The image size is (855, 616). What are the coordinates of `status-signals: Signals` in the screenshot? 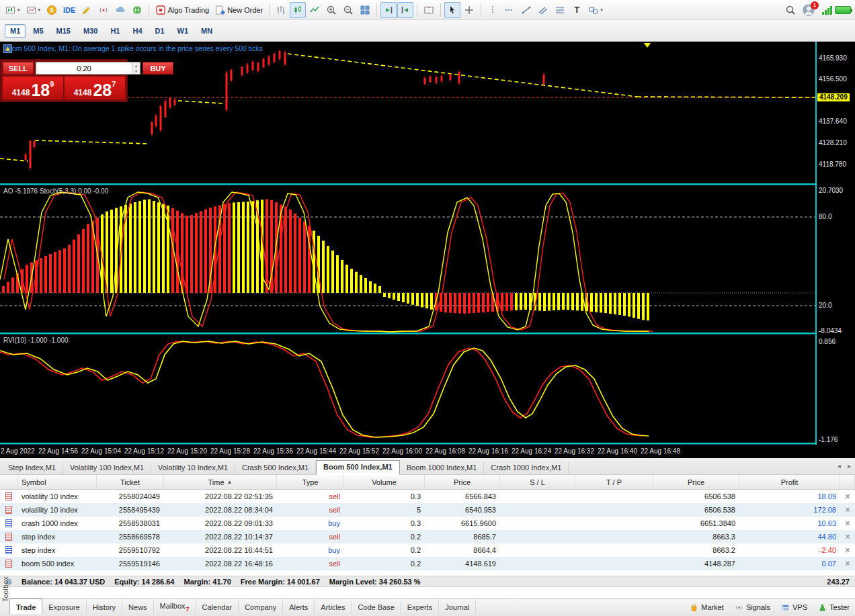 It's located at (753, 607).